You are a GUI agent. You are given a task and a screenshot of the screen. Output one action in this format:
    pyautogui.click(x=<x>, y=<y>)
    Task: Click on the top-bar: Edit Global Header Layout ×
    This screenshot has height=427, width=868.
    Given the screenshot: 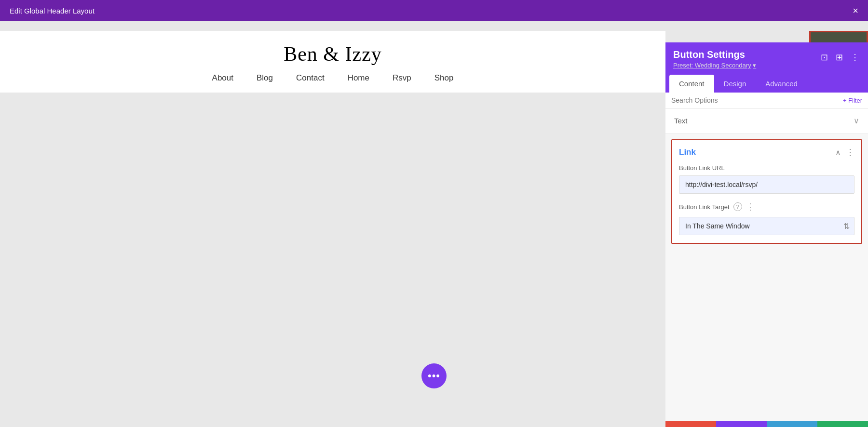 What is the action you would take?
    pyautogui.click(x=434, y=11)
    